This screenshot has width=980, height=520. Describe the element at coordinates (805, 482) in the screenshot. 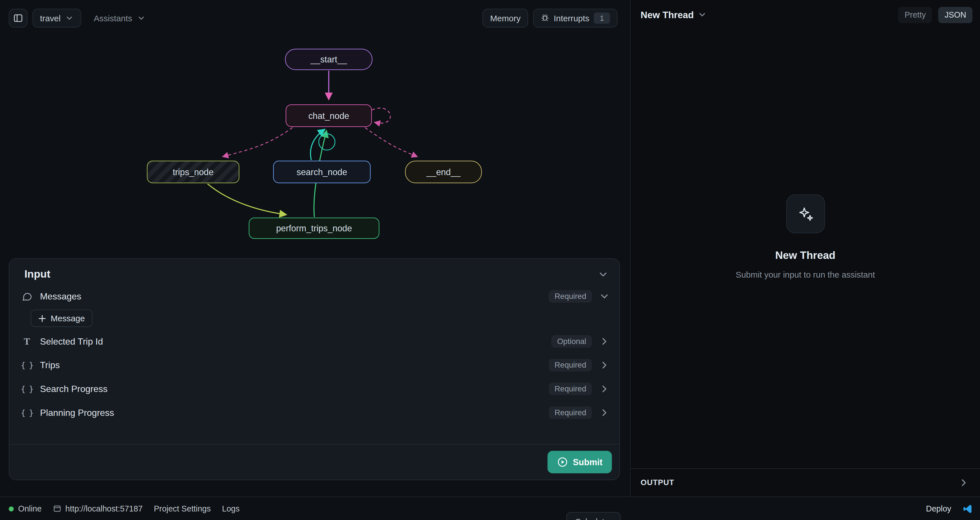

I see `output-section-header: OUTPUT` at that location.